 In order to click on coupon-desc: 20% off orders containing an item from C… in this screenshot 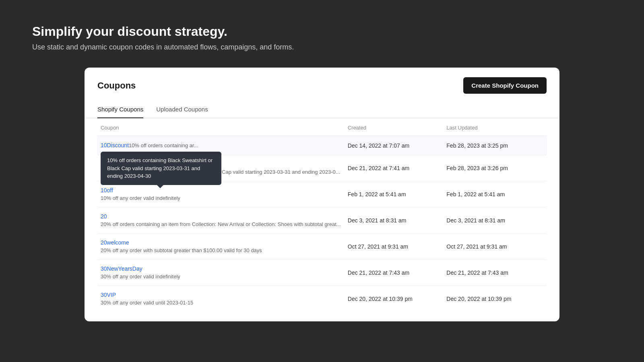, I will do `click(221, 224)`.